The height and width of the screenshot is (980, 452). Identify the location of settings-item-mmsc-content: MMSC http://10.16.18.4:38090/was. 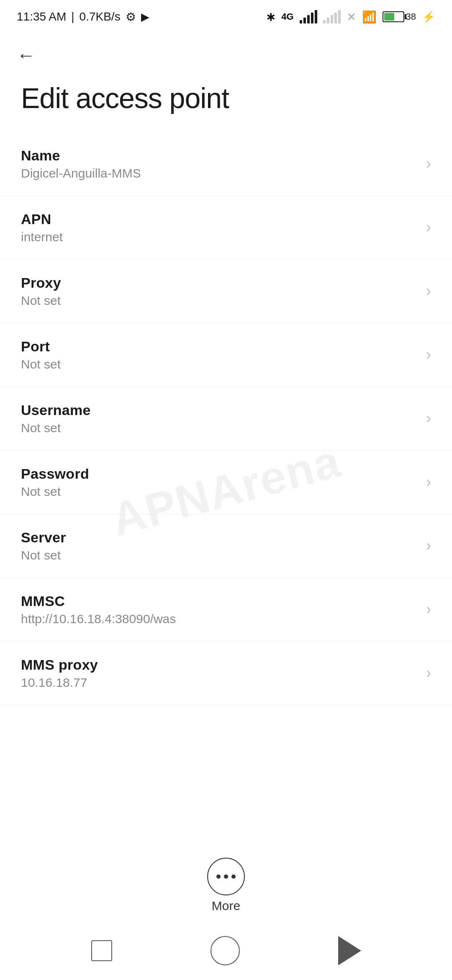
(219, 610).